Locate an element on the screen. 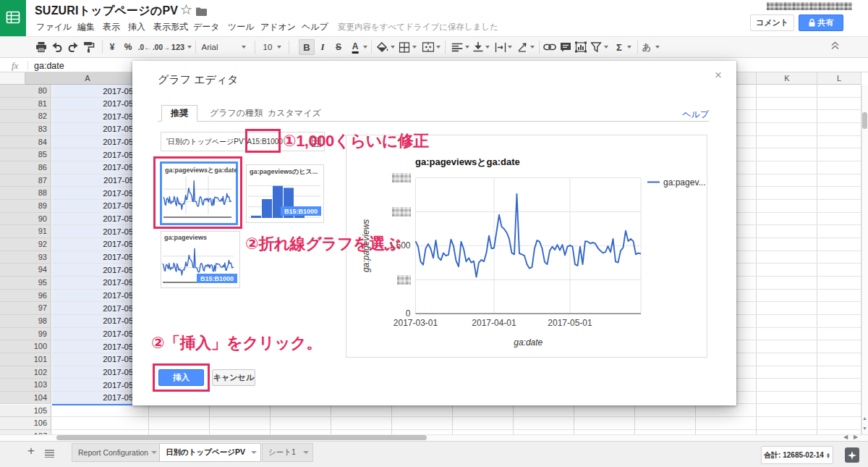 The height and width of the screenshot is (467, 868). row-header-98: 98 is located at coordinates (26, 321).